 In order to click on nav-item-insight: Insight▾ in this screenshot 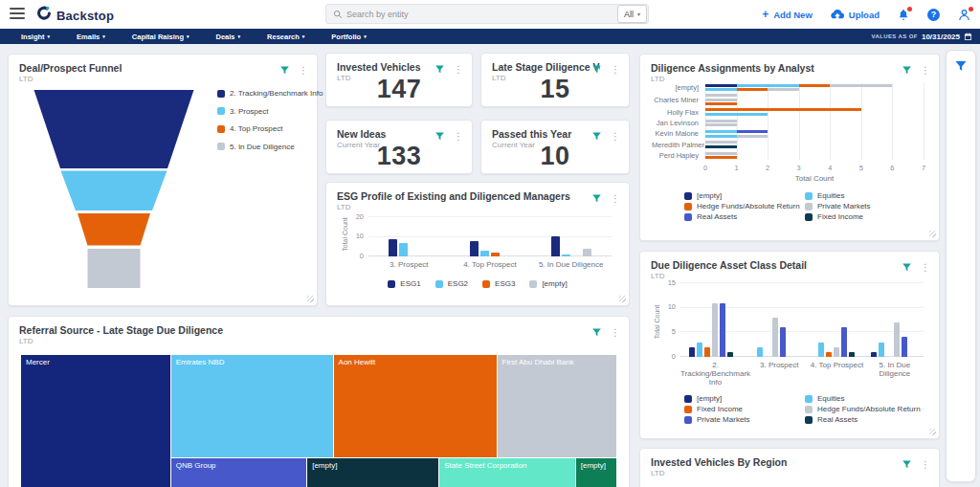, I will do `click(35, 36)`.